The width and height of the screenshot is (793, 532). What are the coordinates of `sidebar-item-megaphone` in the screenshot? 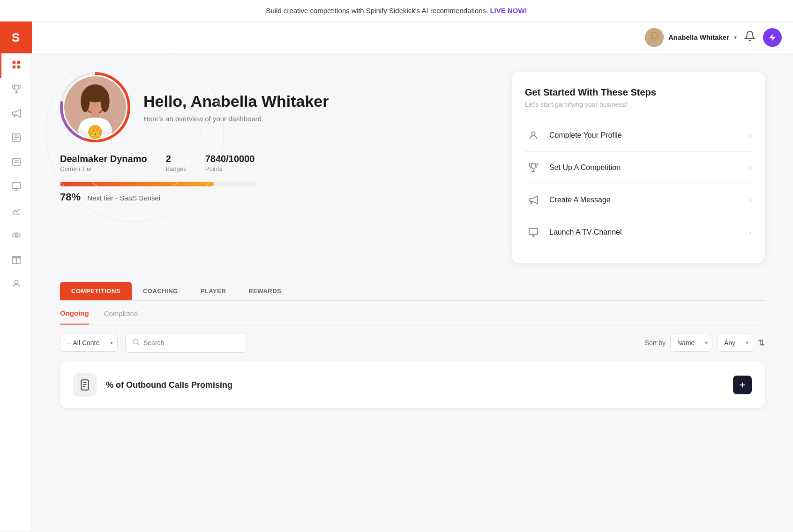 It's located at (16, 114).